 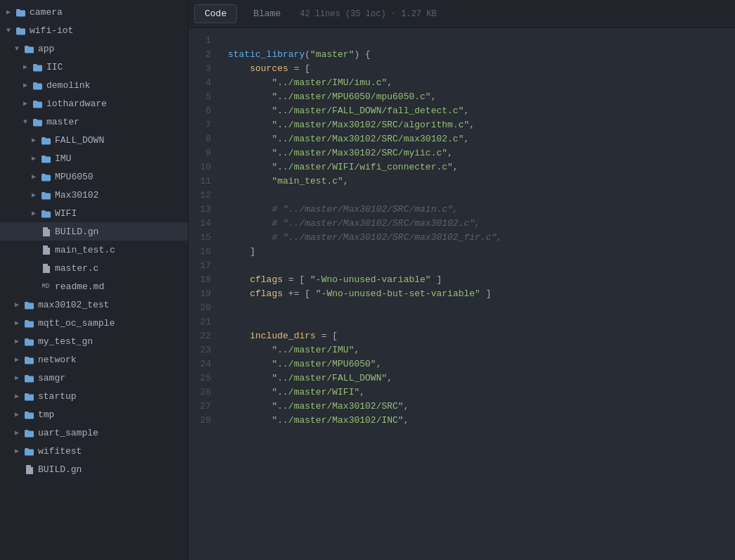 I want to click on sidebar-item-IIC: ▶IIC, so click(x=94, y=67).